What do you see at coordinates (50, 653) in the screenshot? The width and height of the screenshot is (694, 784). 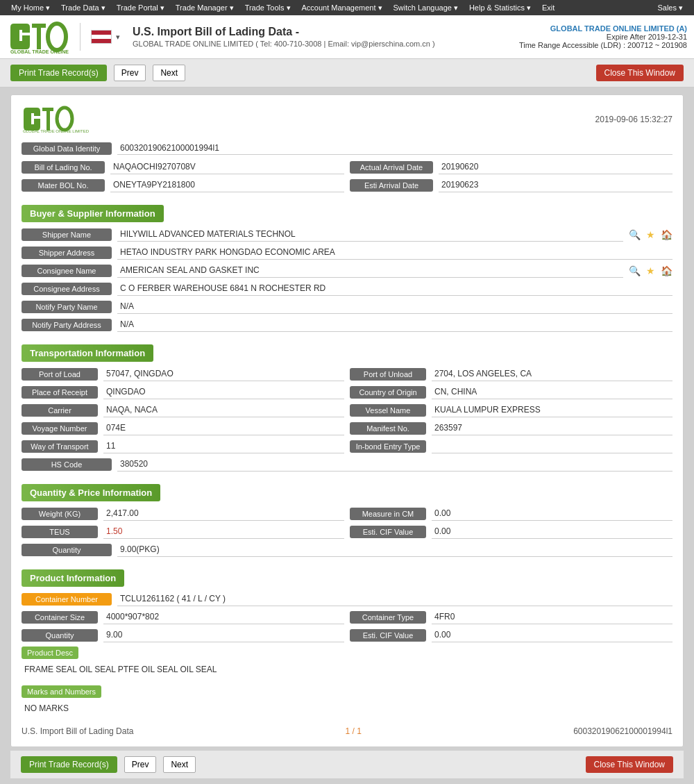 I see `product-desc-label: Product Desc` at bounding box center [50, 653].